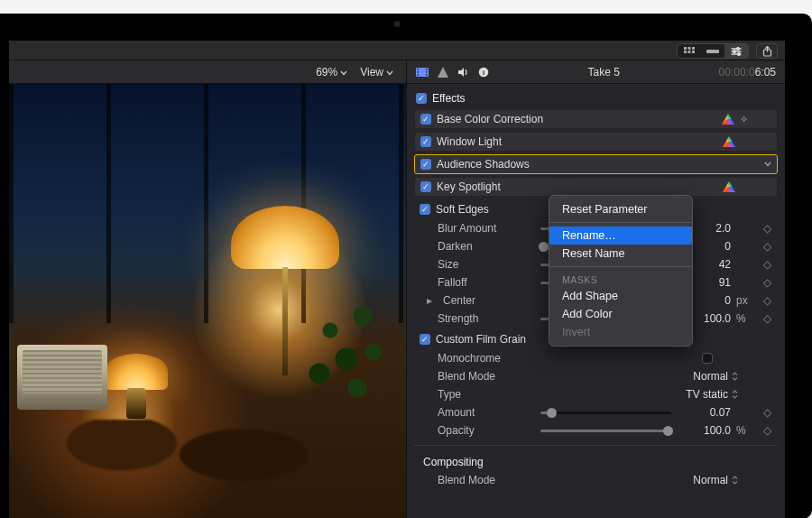 The image size is (812, 518). What do you see at coordinates (577, 187) in the screenshot?
I see `effect-name: Key Spotlight` at bounding box center [577, 187].